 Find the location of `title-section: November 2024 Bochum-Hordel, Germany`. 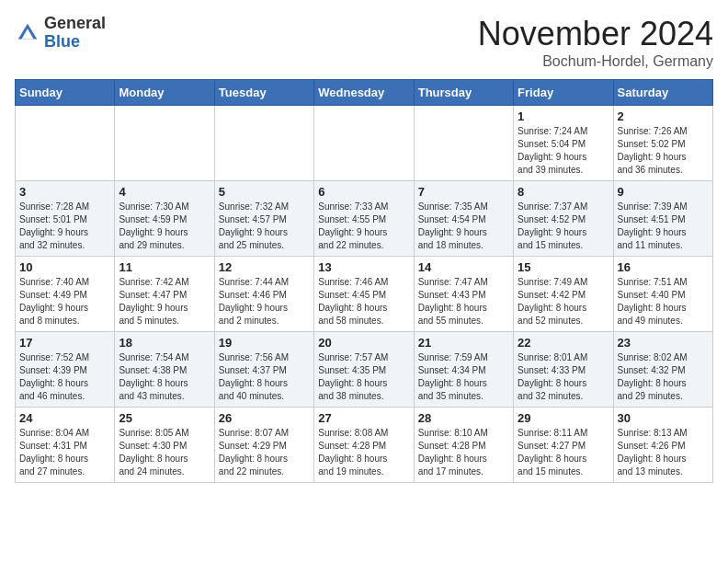

title-section: November 2024 Bochum-Hordel, Germany is located at coordinates (596, 42).